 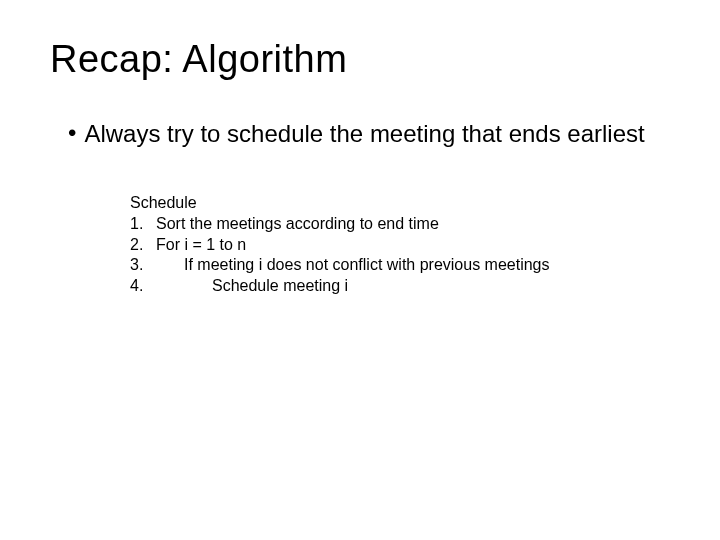 I want to click on algorithm-step-text: If meeting i does not conflict with prev…, so click(x=353, y=266).